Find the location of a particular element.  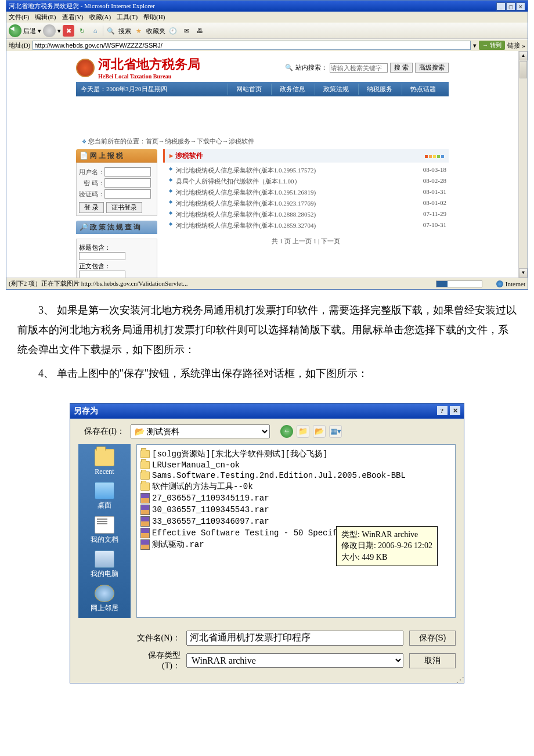

search-button: 搜 索 is located at coordinates (402, 67).